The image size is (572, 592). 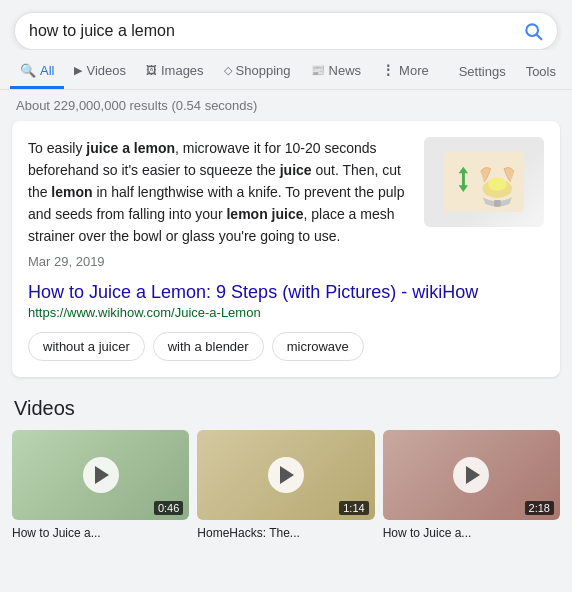 What do you see at coordinates (472, 486) in the screenshot?
I see `video-card-3: 2:18 How to Juice a...` at bounding box center [472, 486].